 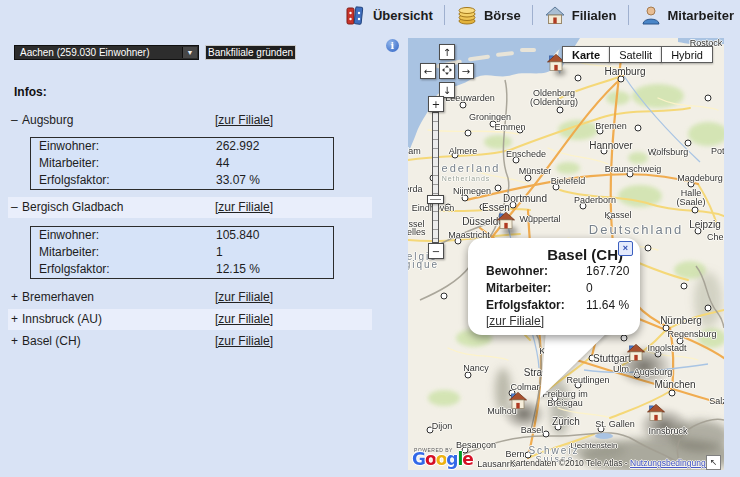 What do you see at coordinates (106, 52) in the screenshot?
I see `city-select: Aachen (259.030 Einwohner) ▼` at bounding box center [106, 52].